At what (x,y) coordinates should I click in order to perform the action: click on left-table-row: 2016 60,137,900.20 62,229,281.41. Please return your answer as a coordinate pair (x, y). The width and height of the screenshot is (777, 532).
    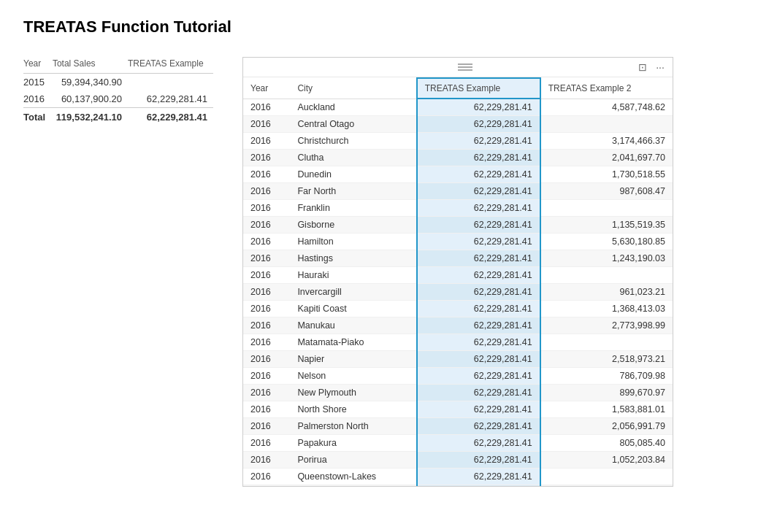
    Looking at the image, I should click on (118, 99).